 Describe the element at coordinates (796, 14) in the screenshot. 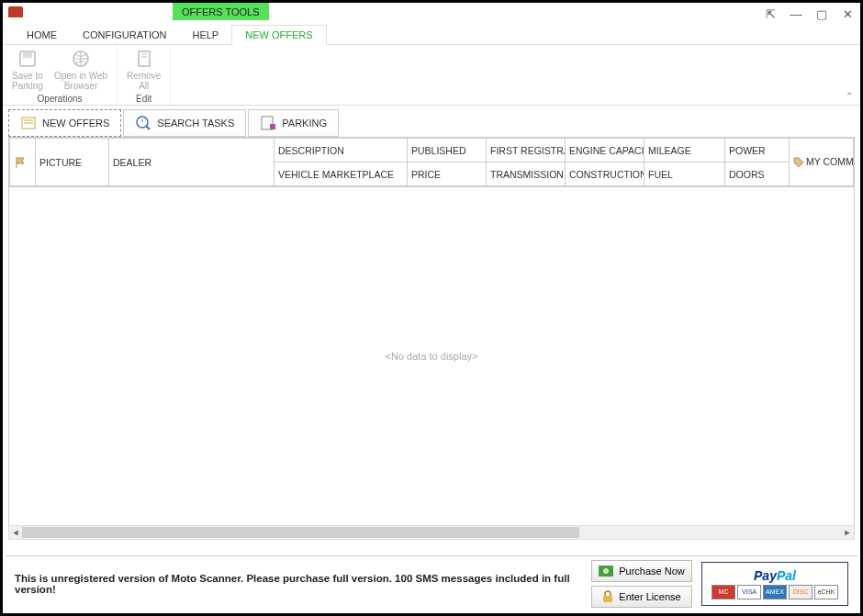

I see `minimize-button: —` at that location.